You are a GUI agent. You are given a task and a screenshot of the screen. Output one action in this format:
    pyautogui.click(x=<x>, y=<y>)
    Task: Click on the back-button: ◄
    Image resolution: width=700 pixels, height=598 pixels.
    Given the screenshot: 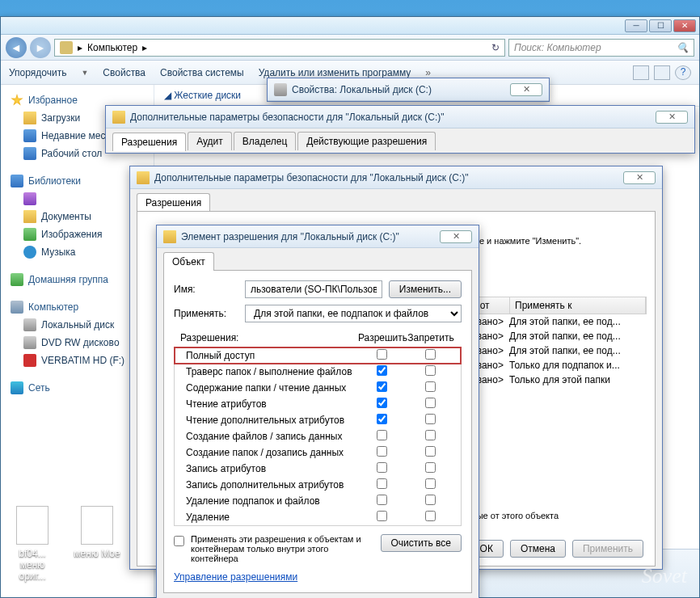 What is the action you would take?
    pyautogui.click(x=16, y=48)
    